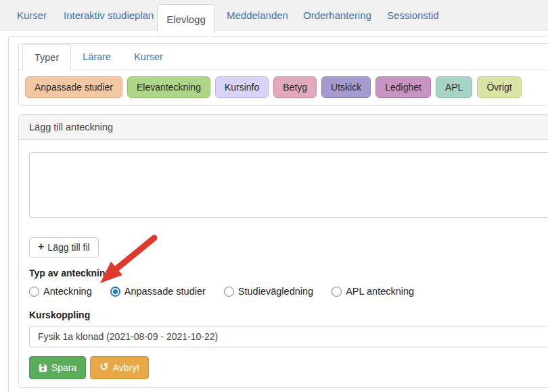 The image size is (548, 392). What do you see at coordinates (295, 87) in the screenshot?
I see `badge-betyg: Betyg` at bounding box center [295, 87].